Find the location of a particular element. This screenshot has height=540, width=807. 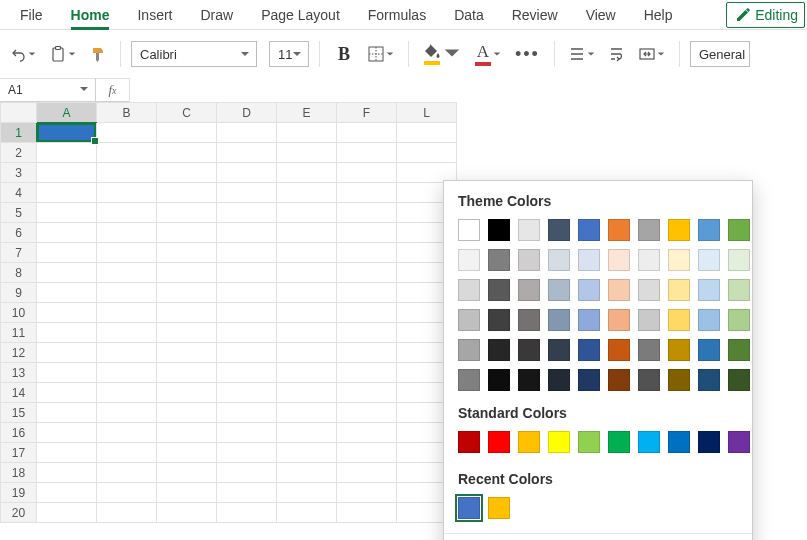

tab-data: Data is located at coordinates (469, 15).